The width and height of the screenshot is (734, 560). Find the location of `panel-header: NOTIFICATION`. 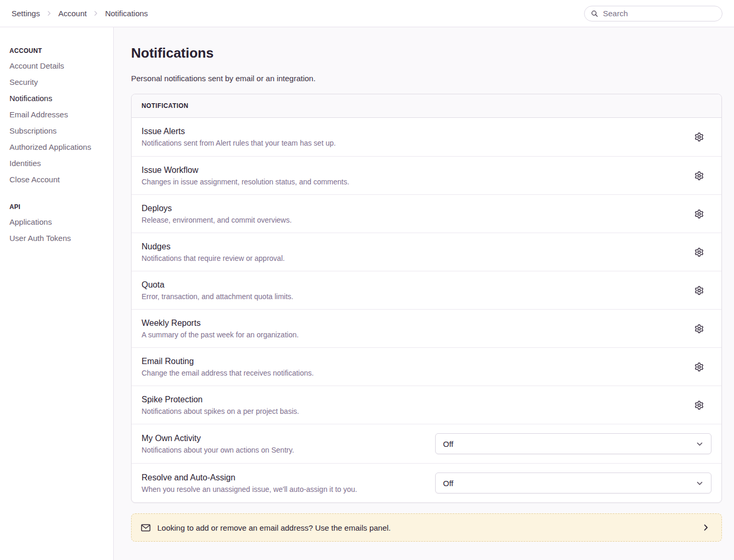

panel-header: NOTIFICATION is located at coordinates (427, 106).